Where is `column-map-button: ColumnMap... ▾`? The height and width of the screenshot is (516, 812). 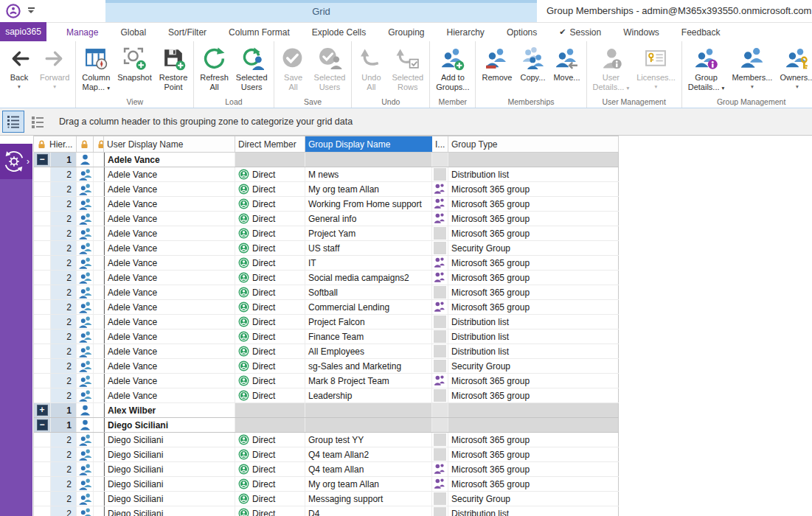 column-map-button: ColumnMap... ▾ is located at coordinates (96, 68).